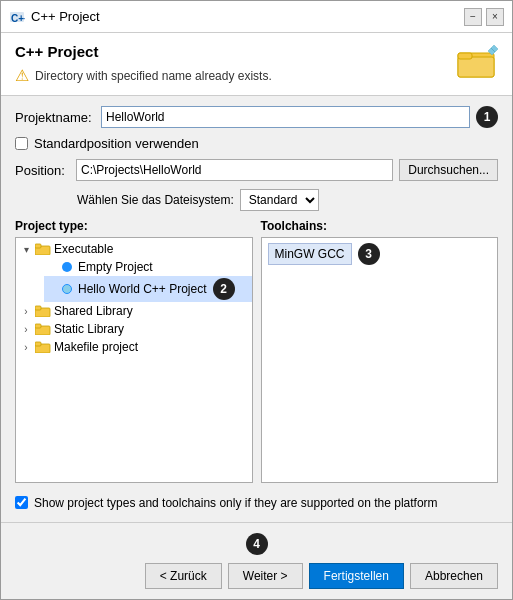 The width and height of the screenshot is (513, 600). I want to click on filesystem-label: Wählen Sie das Dateisystem:, so click(156, 200).